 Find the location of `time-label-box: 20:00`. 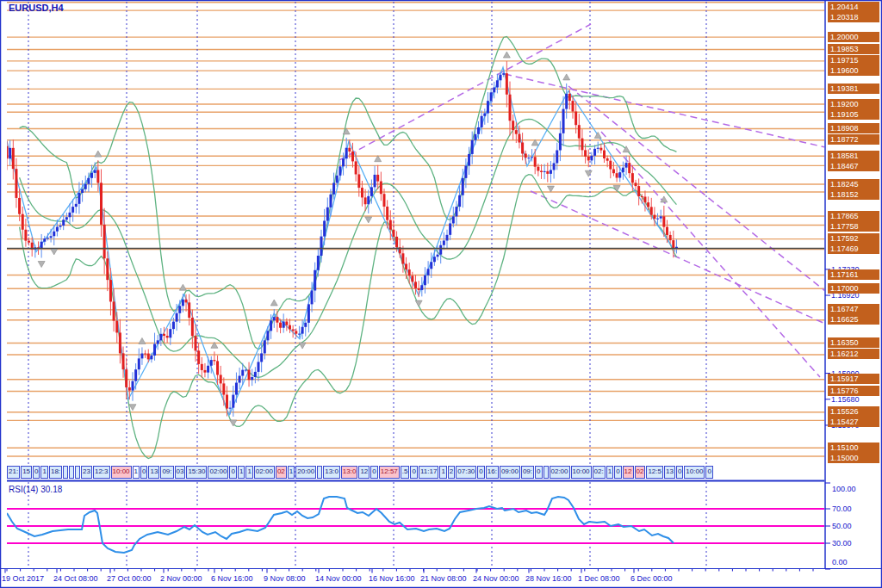

time-label-box: 20:00 is located at coordinates (306, 472).